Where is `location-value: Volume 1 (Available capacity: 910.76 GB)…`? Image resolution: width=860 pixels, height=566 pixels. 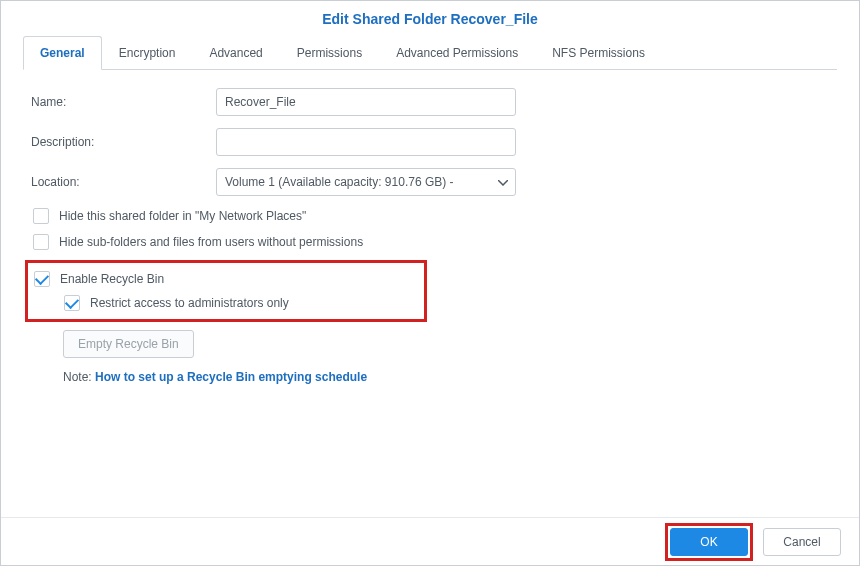 location-value: Volume 1 (Available capacity: 910.76 GB)… is located at coordinates (366, 182).